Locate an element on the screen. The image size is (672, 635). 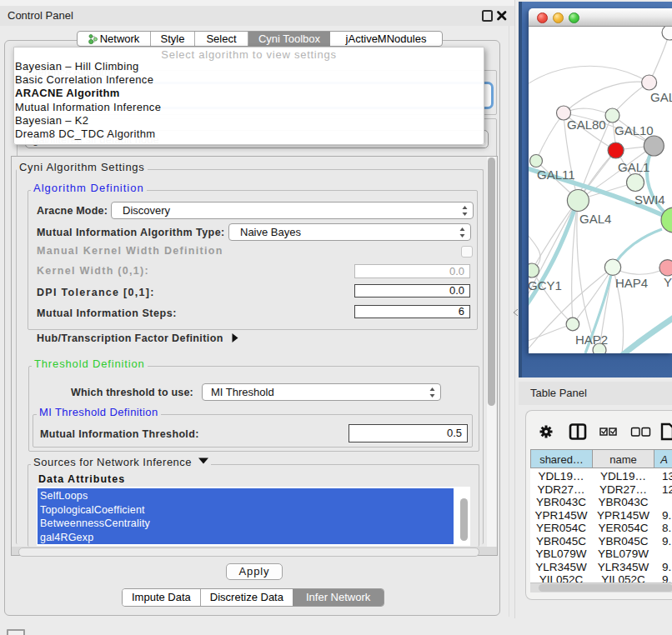
svg-text: SWI4 is located at coordinates (650, 200).